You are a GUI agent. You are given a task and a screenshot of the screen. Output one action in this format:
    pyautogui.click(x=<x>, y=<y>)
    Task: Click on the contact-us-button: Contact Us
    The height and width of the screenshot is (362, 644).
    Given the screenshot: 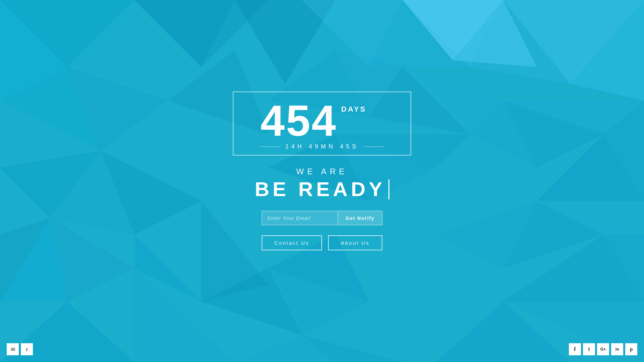 What is the action you would take?
    pyautogui.click(x=292, y=243)
    